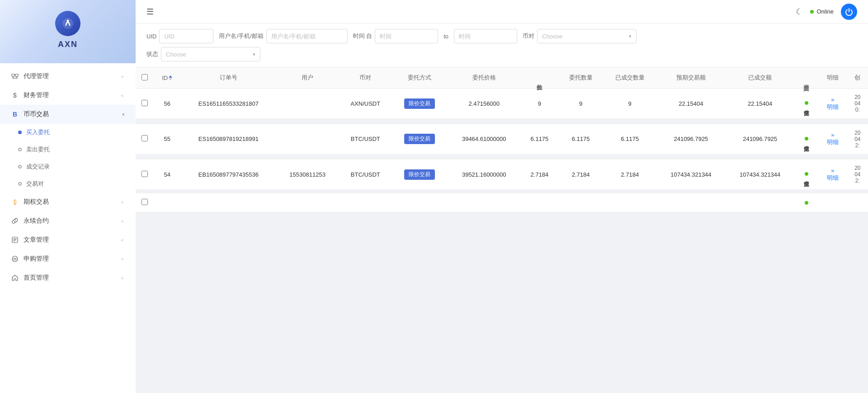 The width and height of the screenshot is (868, 393). I want to click on sidebar-item-pairs: 交易对, so click(77, 184).